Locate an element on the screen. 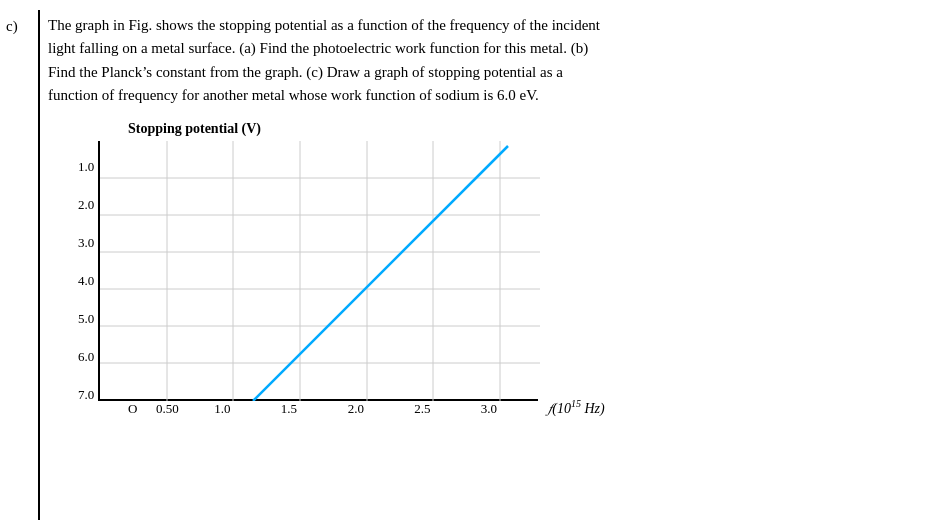 The image size is (949, 530). y-tick-4: 4.0 is located at coordinates (86, 271).